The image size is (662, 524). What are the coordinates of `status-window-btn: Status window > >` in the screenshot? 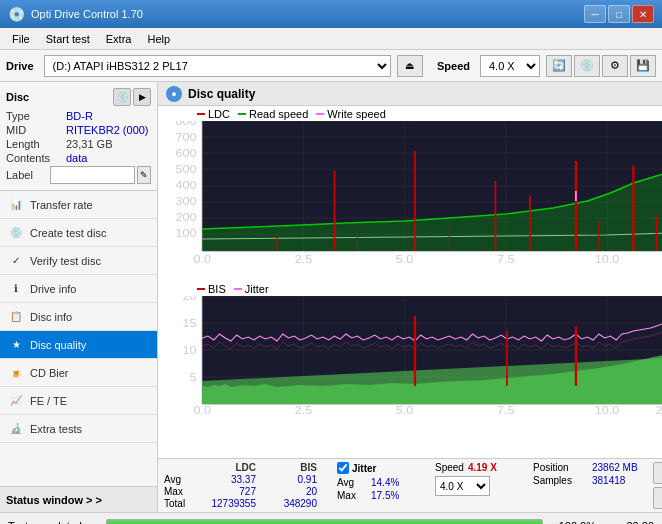 It's located at (78, 499).